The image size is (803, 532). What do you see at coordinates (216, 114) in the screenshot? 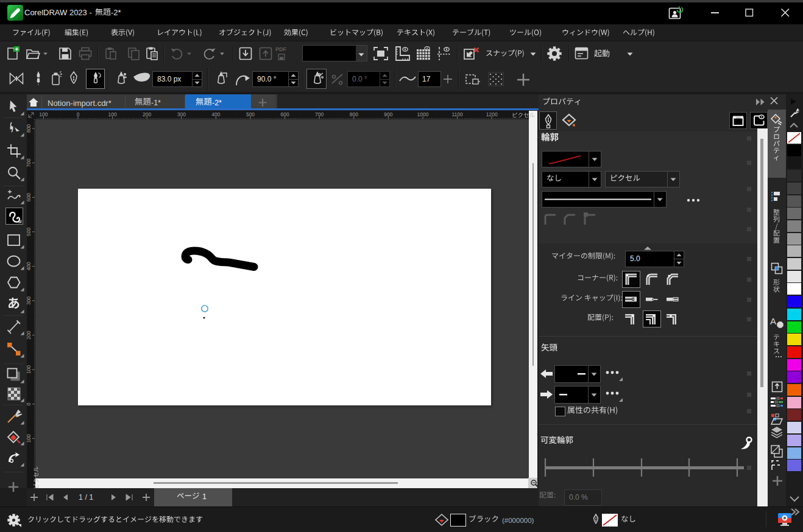
I see `svg-text: 400` at bounding box center [216, 114].